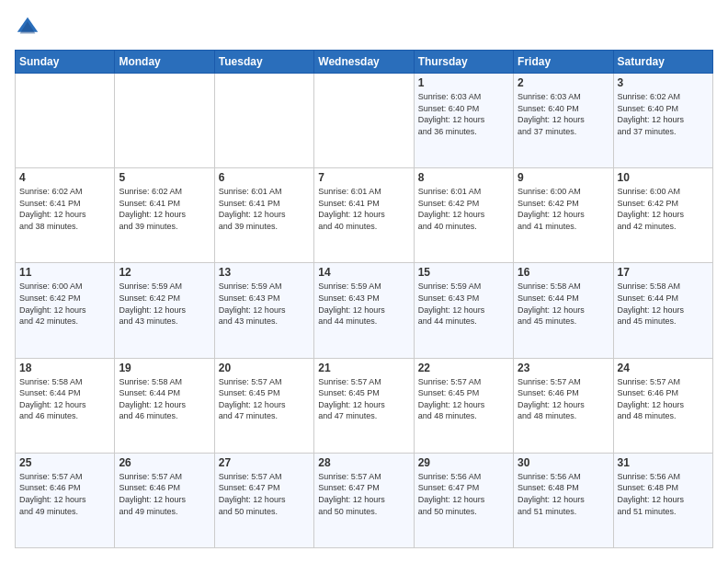 This screenshot has width=728, height=563. I want to click on day-number: 28, so click(364, 463).